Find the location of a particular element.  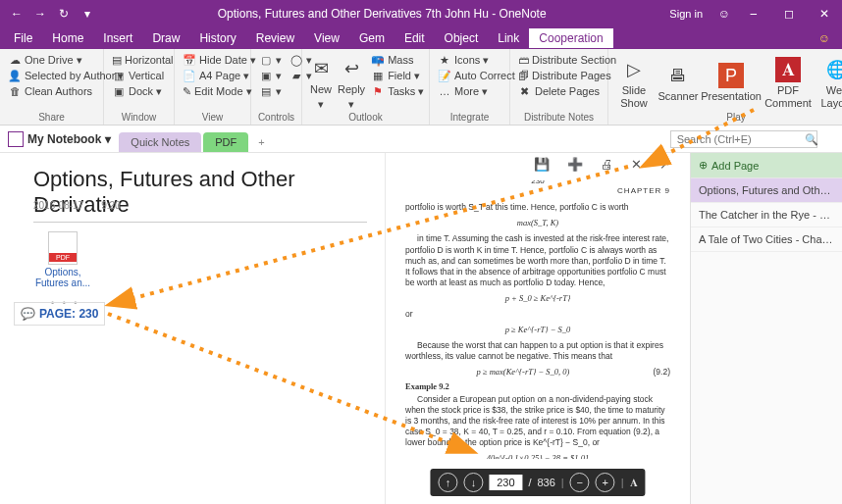

menu-cooperation: Cooperation is located at coordinates (571, 38).